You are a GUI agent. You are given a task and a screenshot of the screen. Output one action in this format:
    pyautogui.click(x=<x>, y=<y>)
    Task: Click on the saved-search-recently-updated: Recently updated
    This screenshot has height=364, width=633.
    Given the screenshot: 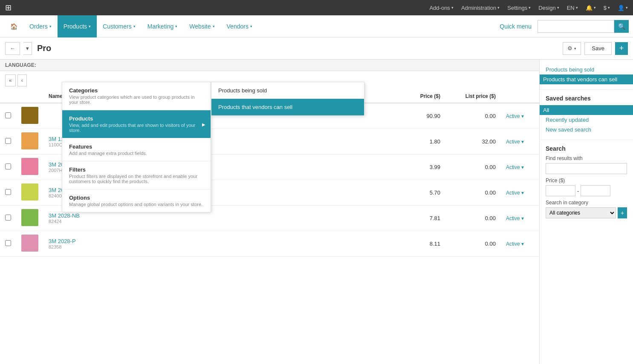 What is the action you would take?
    pyautogui.click(x=587, y=120)
    